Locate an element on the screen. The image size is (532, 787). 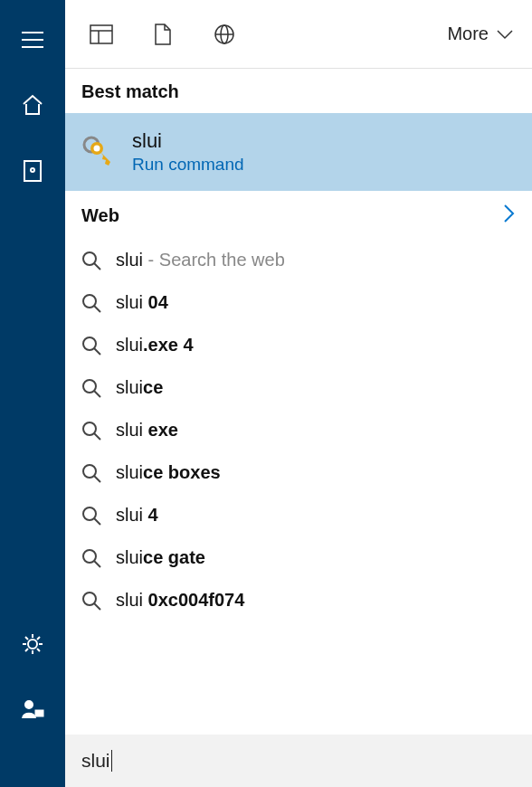
account-button is located at coordinates (33, 709).